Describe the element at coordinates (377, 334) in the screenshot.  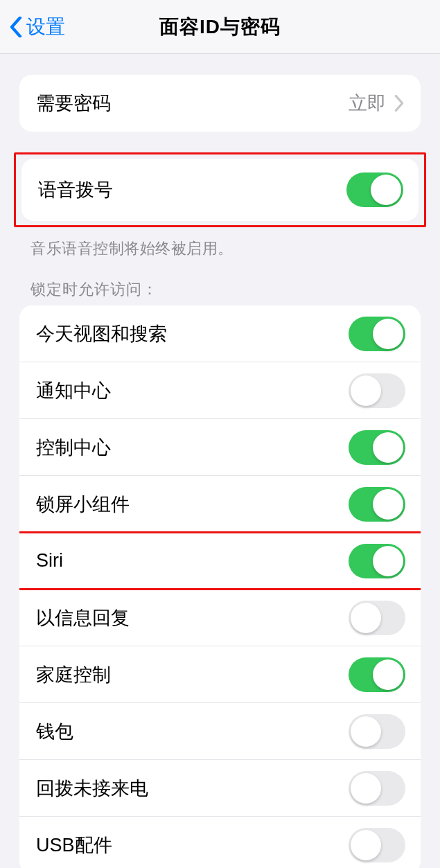
I see `lock-toggle-today` at that location.